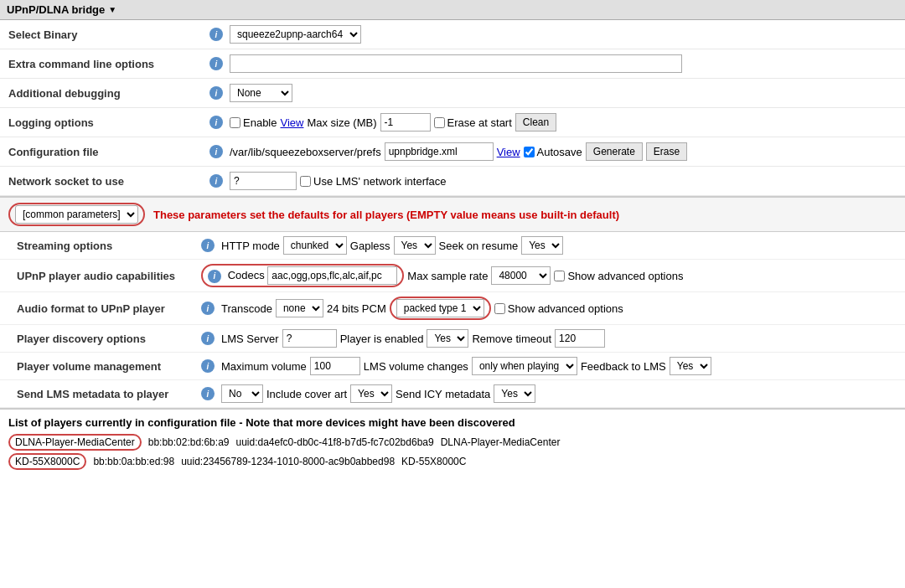 Image resolution: width=905 pixels, height=588 pixels. What do you see at coordinates (545, 338) in the screenshot?
I see `player-discovery-field: i LMS Server Player is enabled Yes No Re…` at bounding box center [545, 338].